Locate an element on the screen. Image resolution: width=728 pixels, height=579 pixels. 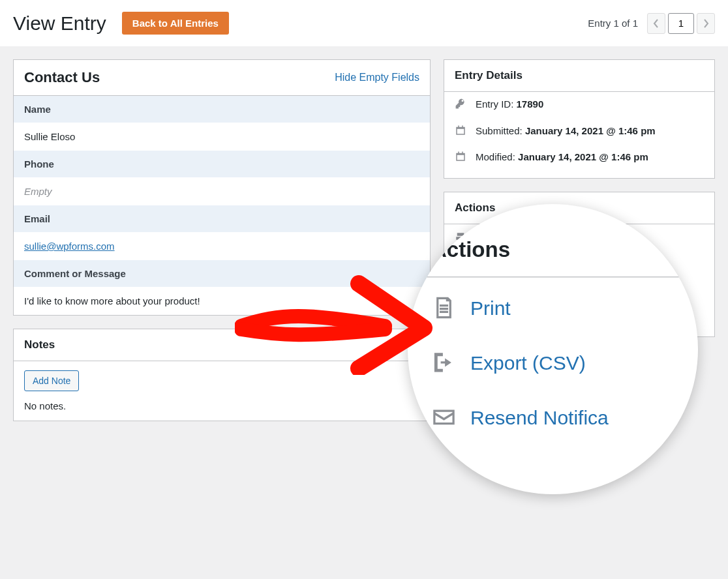
contact-panel-title: Contact Us is located at coordinates (62, 78).